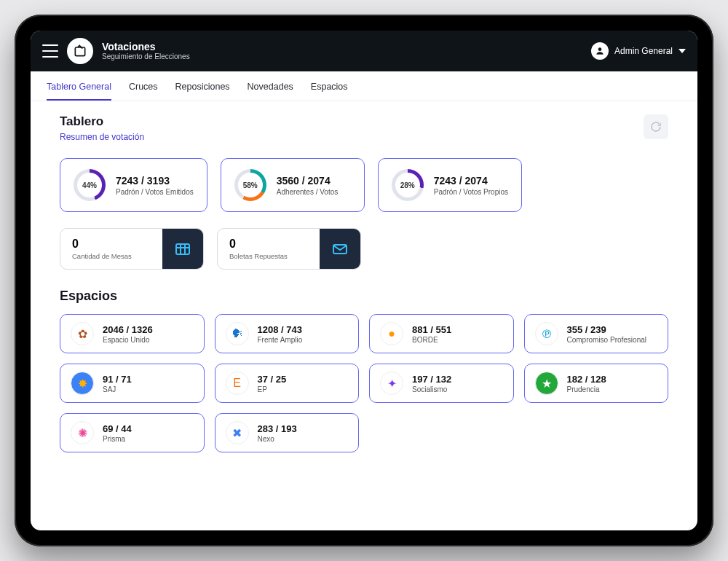 Image resolution: width=728 pixels, height=561 pixels. What do you see at coordinates (90, 185) in the screenshot?
I see `donut-chart: 44%` at bounding box center [90, 185].